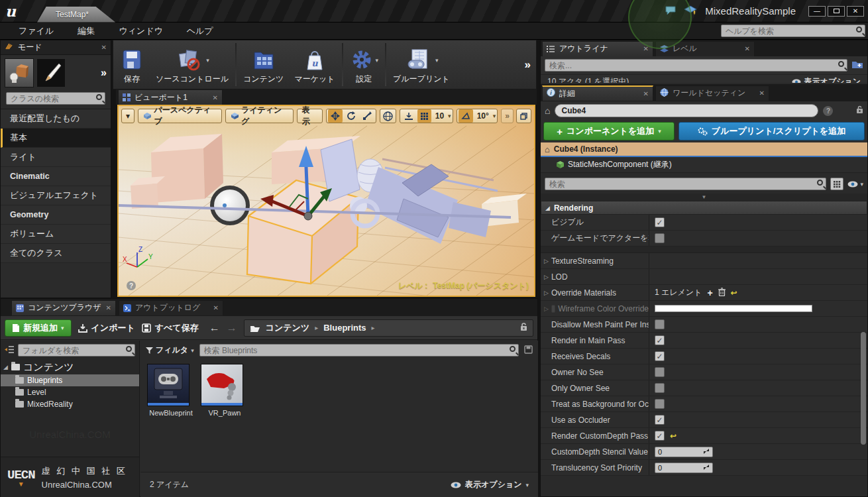  Describe the element at coordinates (310, 116) in the screenshot. I see `show-flags-button: 表示` at that location.